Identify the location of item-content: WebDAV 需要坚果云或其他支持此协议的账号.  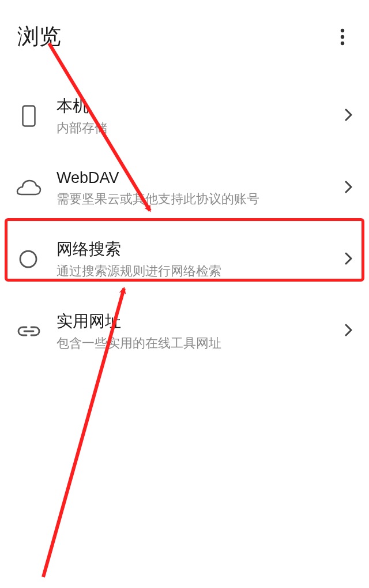
(193, 188).